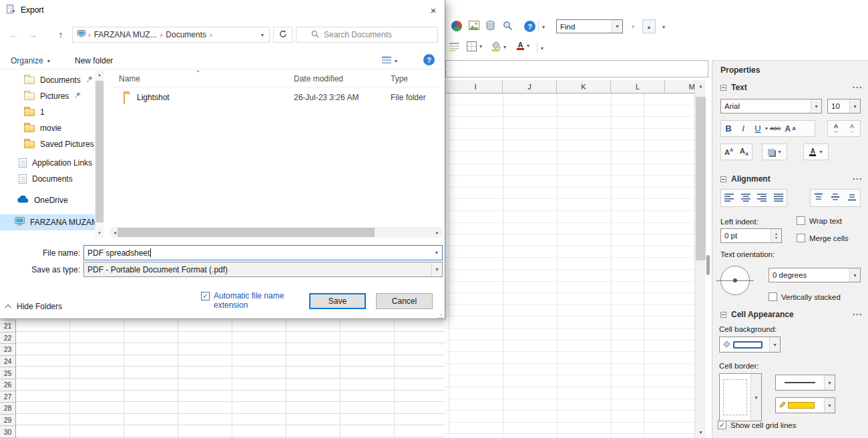  I want to click on column-header-type: Type, so click(399, 79).